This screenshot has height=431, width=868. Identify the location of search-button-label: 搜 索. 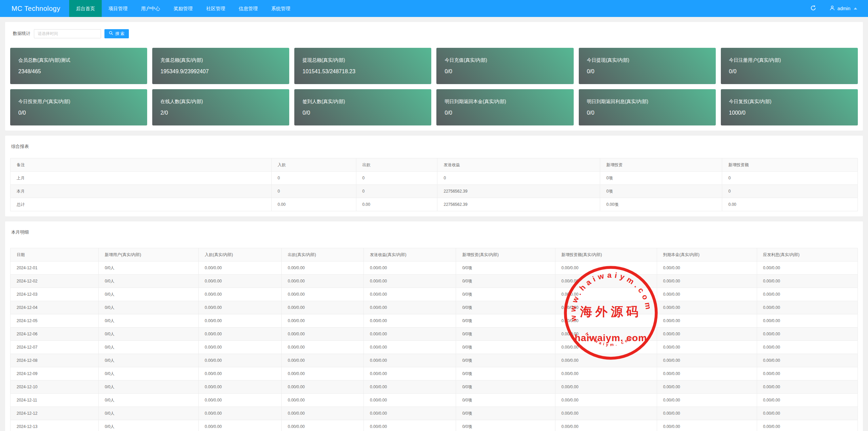
(120, 34).